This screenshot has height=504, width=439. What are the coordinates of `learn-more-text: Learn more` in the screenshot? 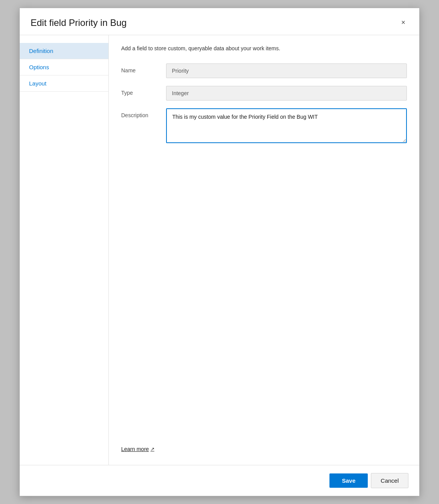 It's located at (135, 449).